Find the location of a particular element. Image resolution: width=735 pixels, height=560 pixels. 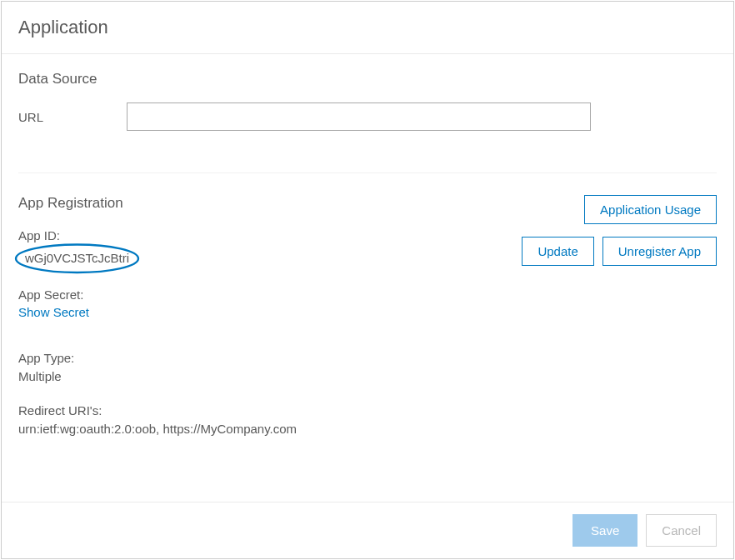

url-input is located at coordinates (358, 117).